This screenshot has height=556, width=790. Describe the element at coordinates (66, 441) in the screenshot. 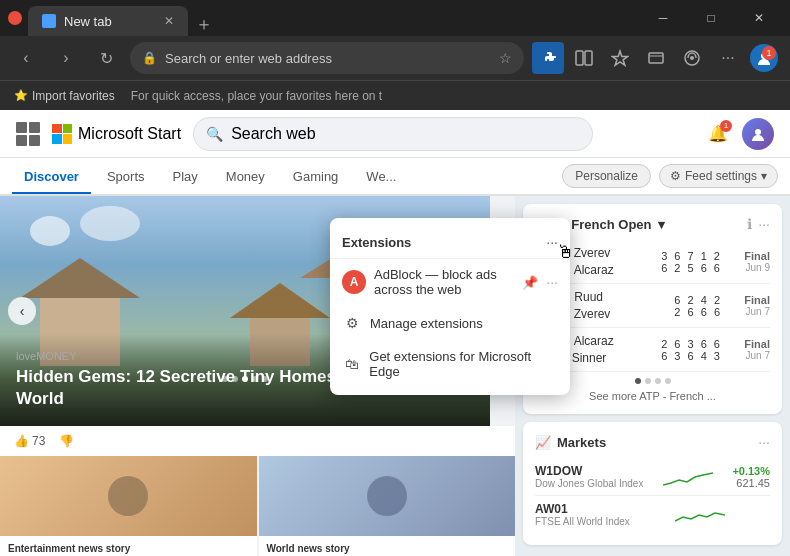

I see `thumbs-down-icon: 👎` at that location.